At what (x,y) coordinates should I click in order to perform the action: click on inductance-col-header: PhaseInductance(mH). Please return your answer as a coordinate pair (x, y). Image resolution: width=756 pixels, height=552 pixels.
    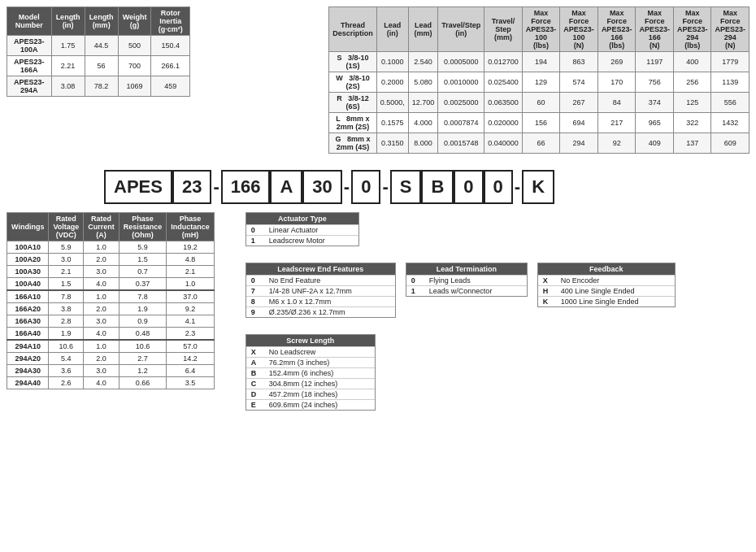
    Looking at the image, I should click on (190, 228).